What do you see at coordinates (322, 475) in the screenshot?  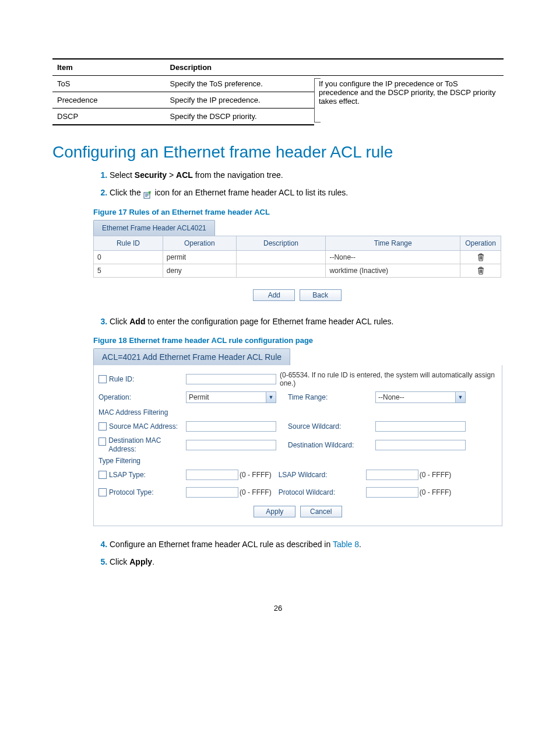 I see `lsap-wildcard-label: LSAP Wildcard:` at bounding box center [322, 475].